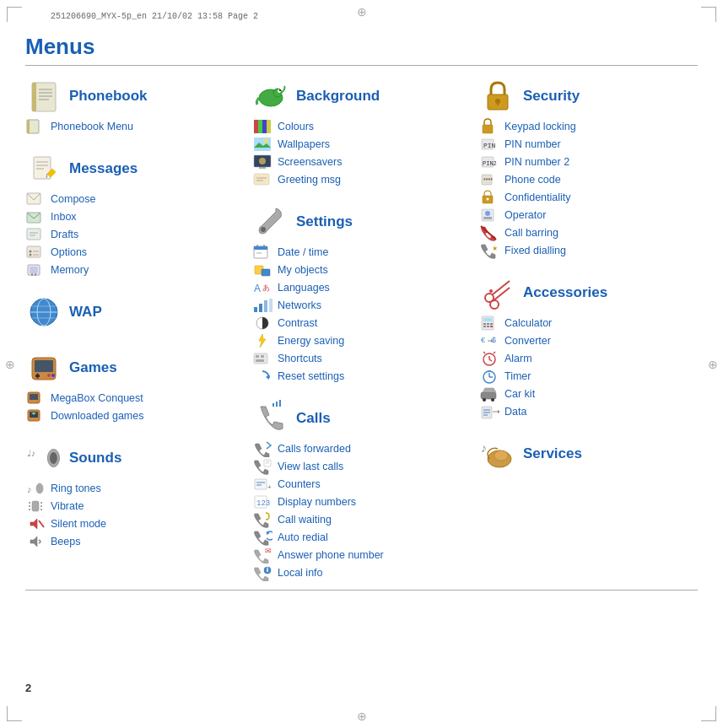 The image size is (723, 728). I want to click on operator-label: Operator, so click(525, 215).